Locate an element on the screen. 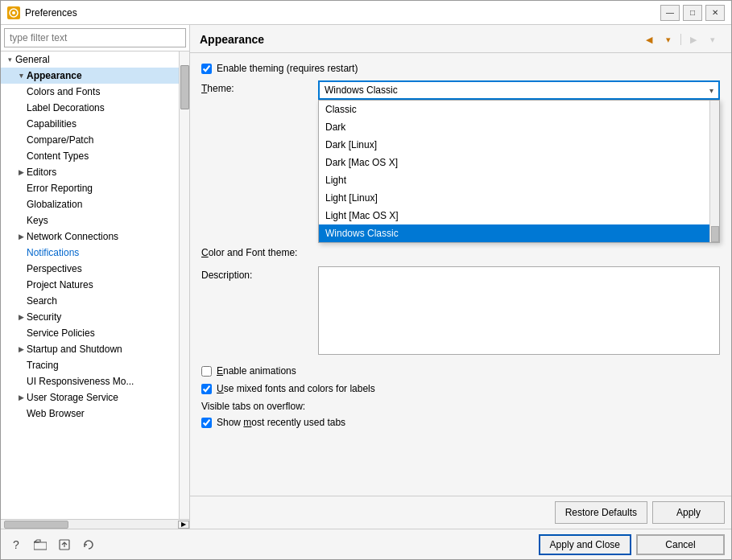 The height and width of the screenshot is (560, 732). theme-option-light-macos: Light [Mac OS X] is located at coordinates (519, 216).